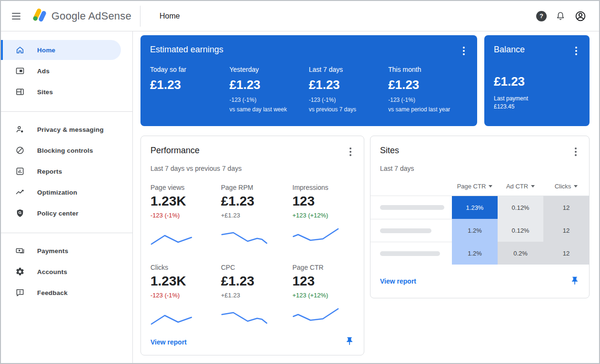  What do you see at coordinates (67, 192) in the screenshot?
I see `sidebar-item-optimization: Optimization` at bounding box center [67, 192].